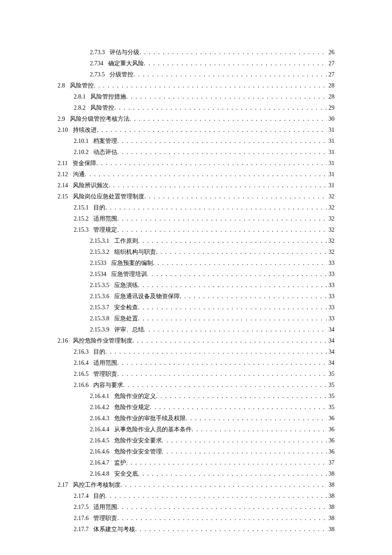  Describe the element at coordinates (132, 407) in the screenshot. I see `toc-title: 危险作业规定` at that location.